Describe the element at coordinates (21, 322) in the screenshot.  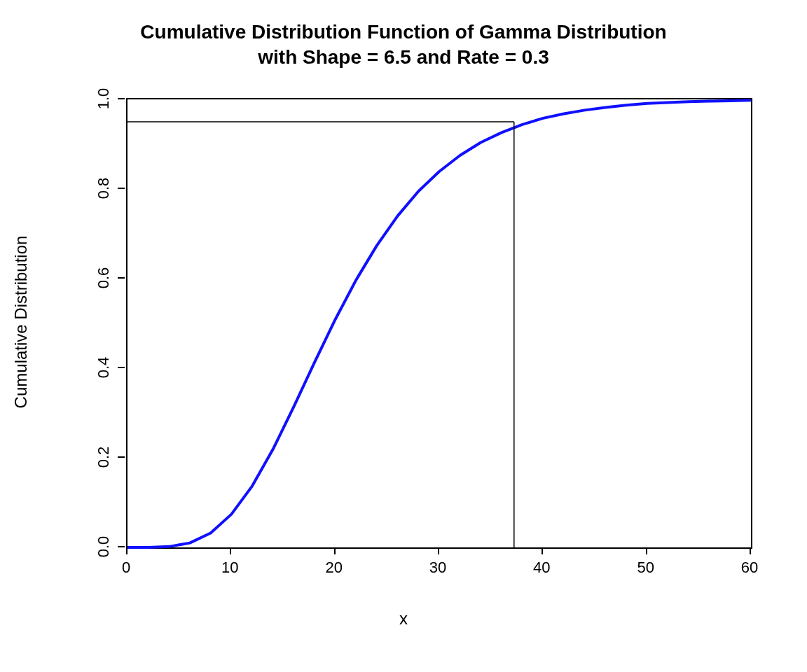
I see `y-axis-label: Cumulative Distribution` at that location.